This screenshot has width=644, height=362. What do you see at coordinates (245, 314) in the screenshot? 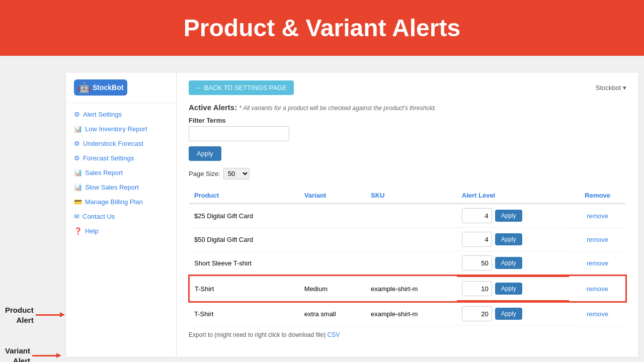
I see `cell-product: T-Shirt` at bounding box center [245, 314].